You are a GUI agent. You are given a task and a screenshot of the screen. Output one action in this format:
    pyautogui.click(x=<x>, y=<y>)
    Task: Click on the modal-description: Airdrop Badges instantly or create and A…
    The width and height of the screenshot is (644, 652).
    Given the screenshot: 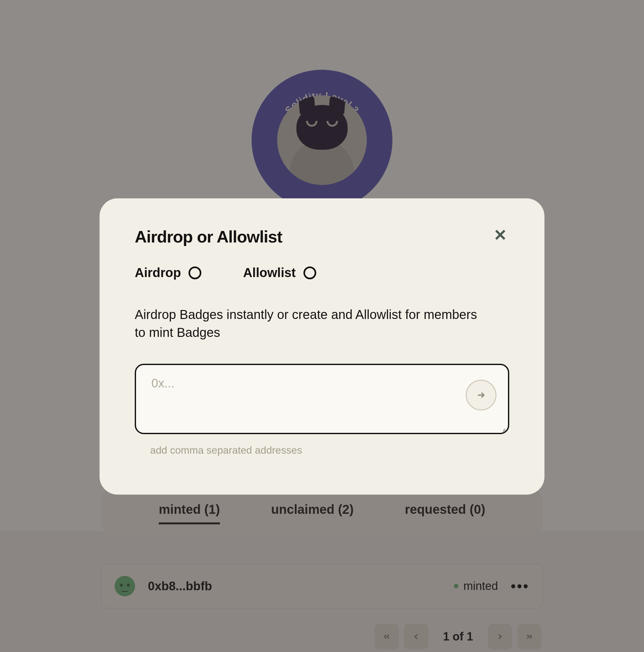 What is the action you would take?
    pyautogui.click(x=311, y=323)
    